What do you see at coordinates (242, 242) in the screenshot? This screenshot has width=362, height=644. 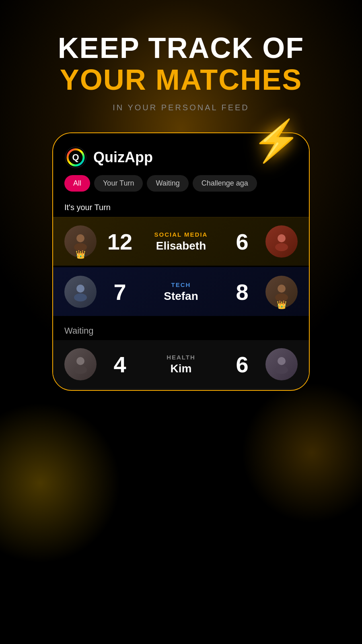 I see `score-right-1: 6` at bounding box center [242, 242].